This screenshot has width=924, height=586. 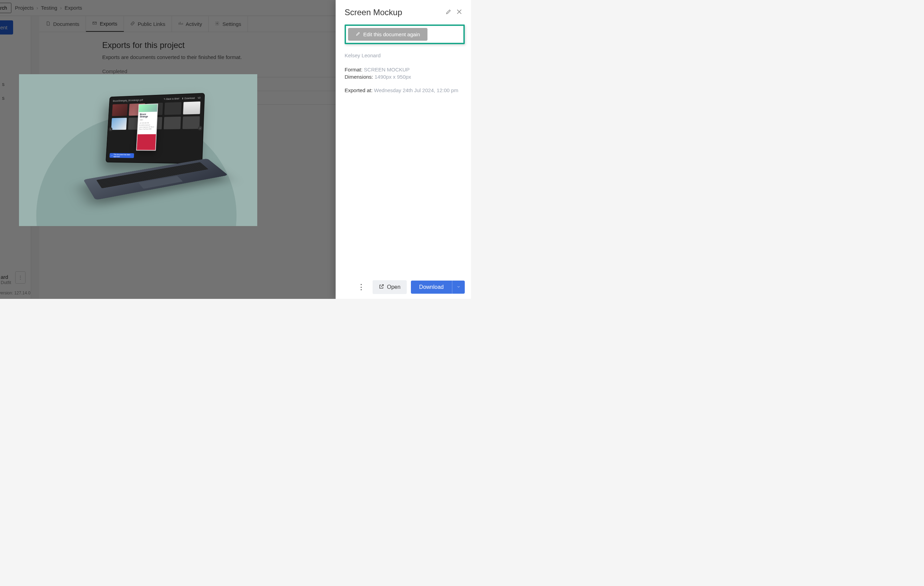 I want to click on exported-line: Exported at: Wednesday 24th Jul 2024, 12…, so click(x=404, y=91).